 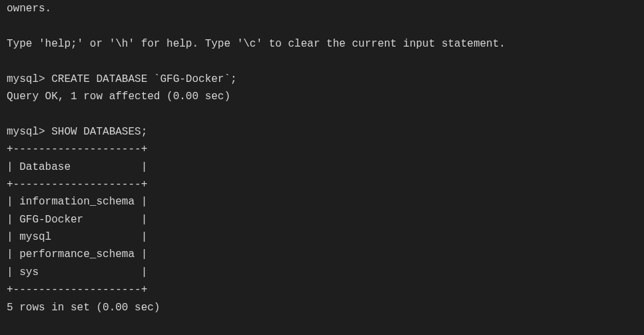 I want to click on table-row: | information_schema |, so click(x=77, y=202).